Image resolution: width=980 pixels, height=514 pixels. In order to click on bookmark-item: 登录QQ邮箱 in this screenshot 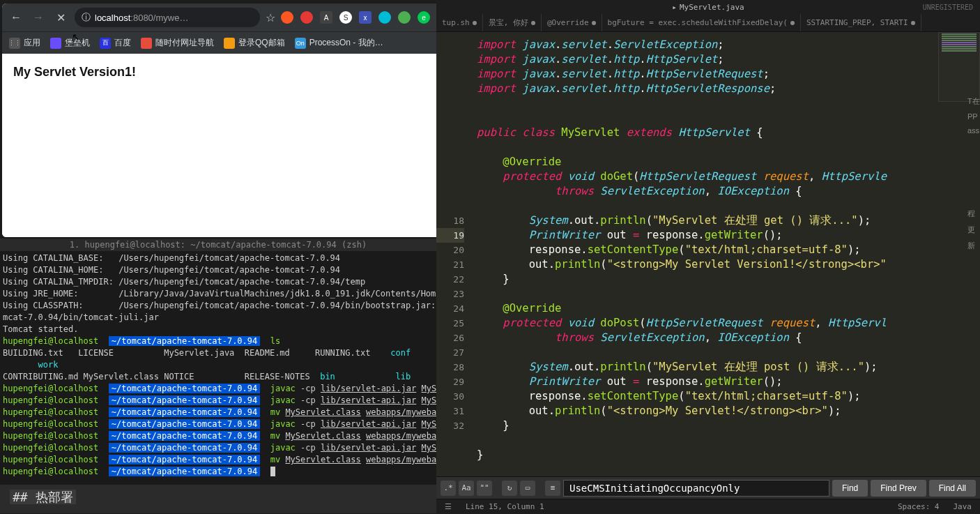, I will do `click(254, 43)`.